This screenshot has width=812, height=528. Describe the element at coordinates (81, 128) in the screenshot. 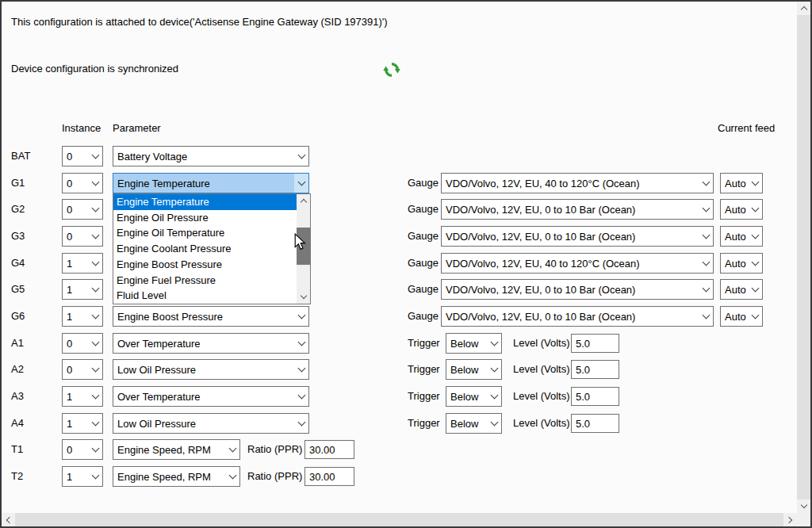

I see `column-header-instance: Instance` at that location.